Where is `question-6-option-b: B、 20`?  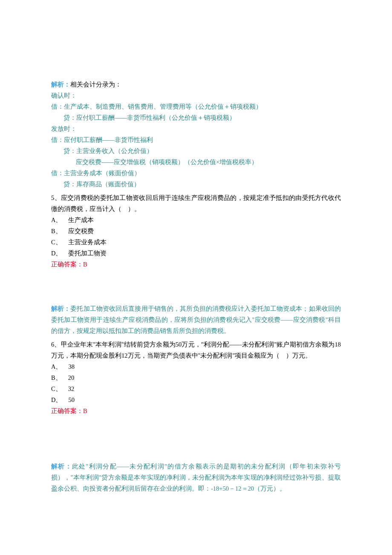 question-6-option-b: B、 20 is located at coordinates (196, 378).